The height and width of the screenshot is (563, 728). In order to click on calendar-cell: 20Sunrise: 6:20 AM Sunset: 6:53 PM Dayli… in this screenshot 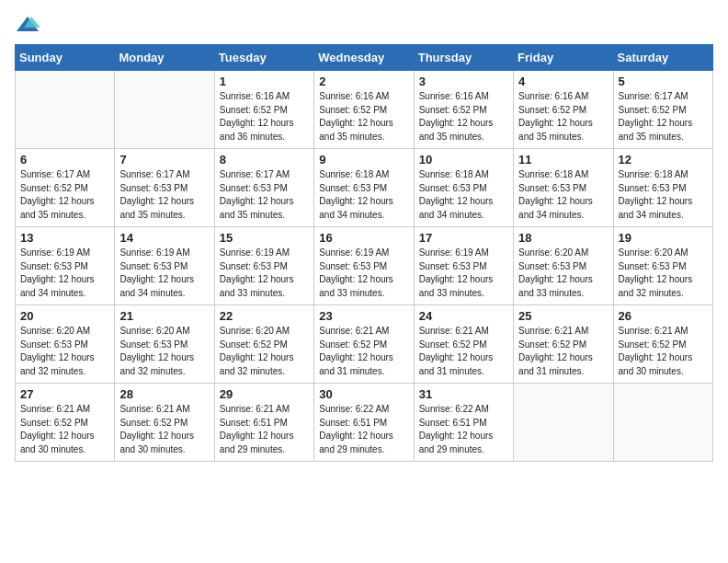, I will do `click(65, 344)`.